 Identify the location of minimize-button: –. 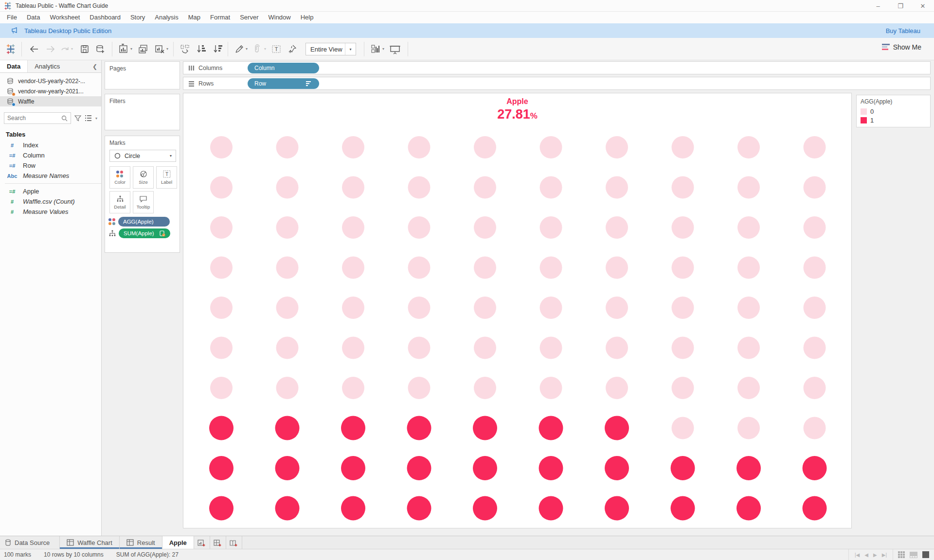
(878, 6).